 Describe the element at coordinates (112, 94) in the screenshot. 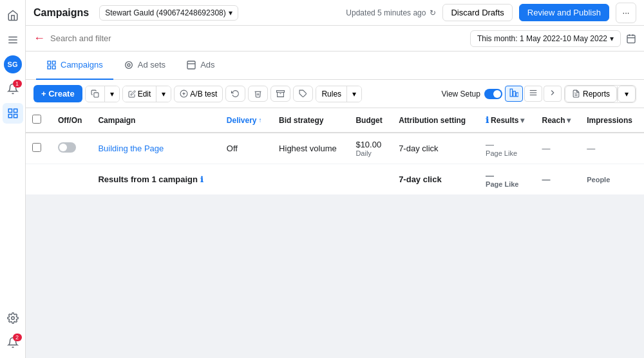

I see `duplicate-arrow-button: ▾` at that location.